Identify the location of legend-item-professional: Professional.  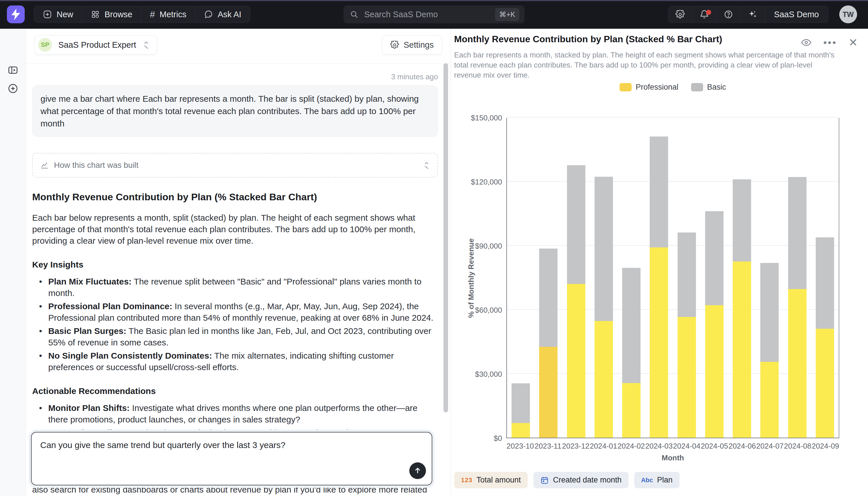
(649, 87).